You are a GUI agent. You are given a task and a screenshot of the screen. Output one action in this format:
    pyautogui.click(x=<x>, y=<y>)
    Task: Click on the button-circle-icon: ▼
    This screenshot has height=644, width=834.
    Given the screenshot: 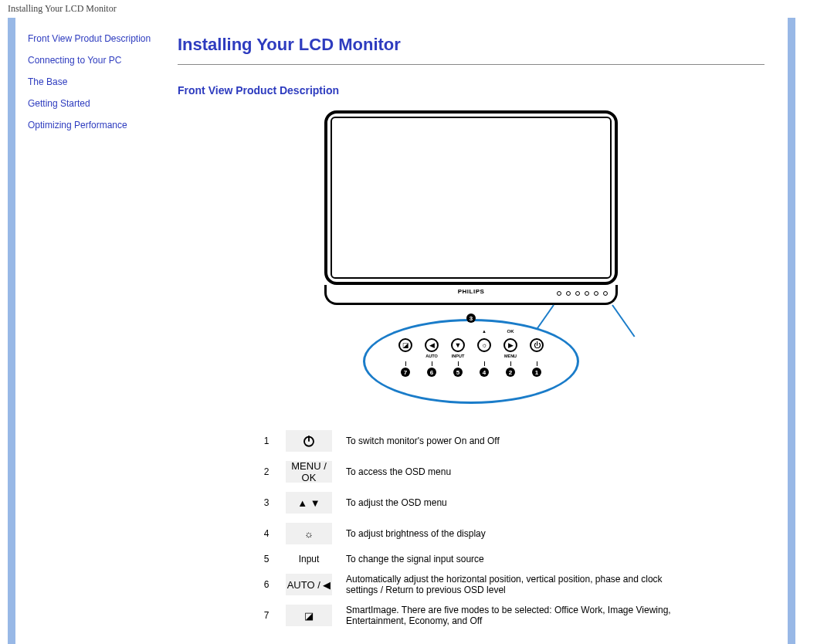 What is the action you would take?
    pyautogui.click(x=458, y=345)
    